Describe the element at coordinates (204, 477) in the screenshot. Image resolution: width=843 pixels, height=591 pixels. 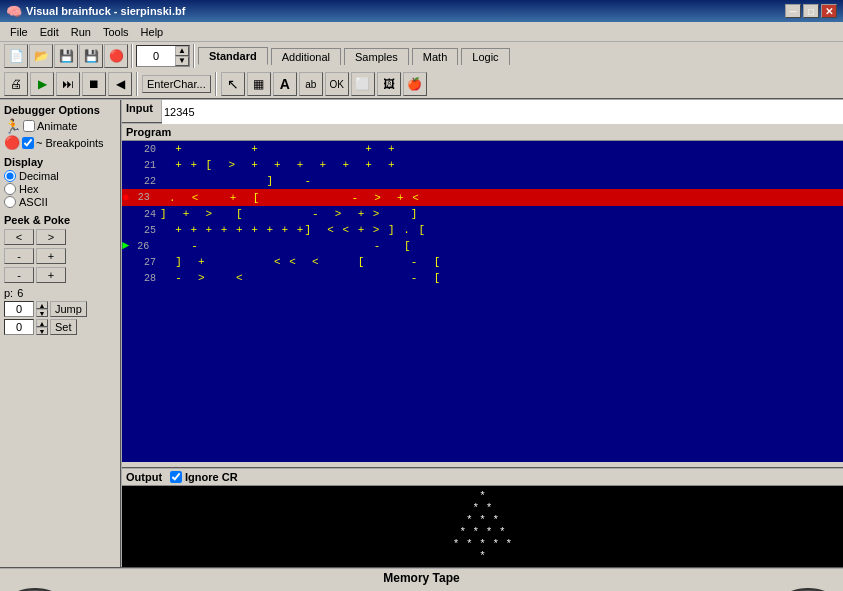
I see `ignore-cr-label: Ignore CR` at that location.